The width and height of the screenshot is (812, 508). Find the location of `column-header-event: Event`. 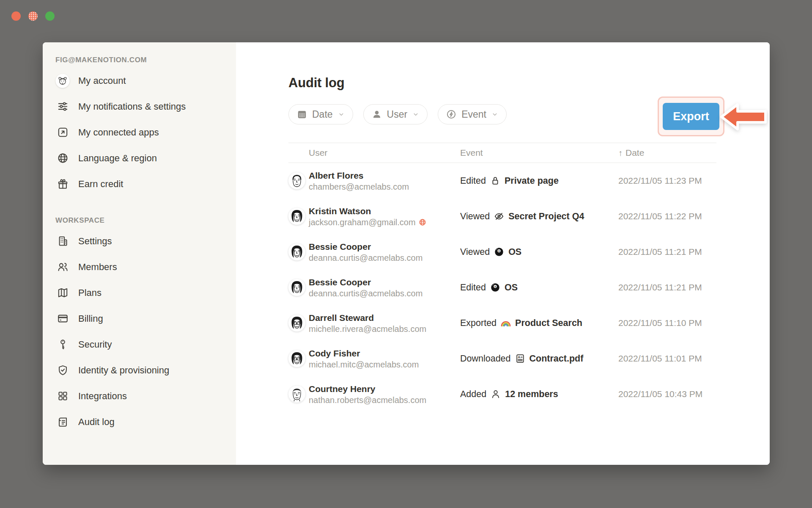

column-header-event: Event is located at coordinates (539, 153).